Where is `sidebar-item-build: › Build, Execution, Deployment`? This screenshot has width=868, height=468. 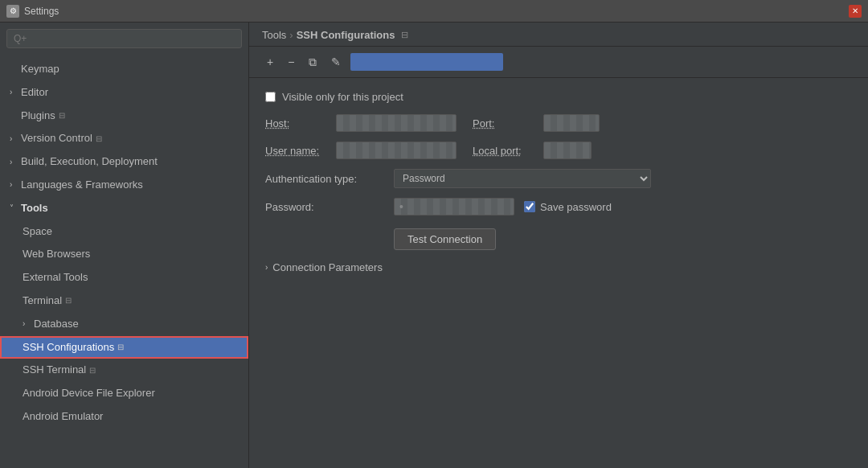
sidebar-item-build: › Build, Execution, Deployment is located at coordinates (124, 162).